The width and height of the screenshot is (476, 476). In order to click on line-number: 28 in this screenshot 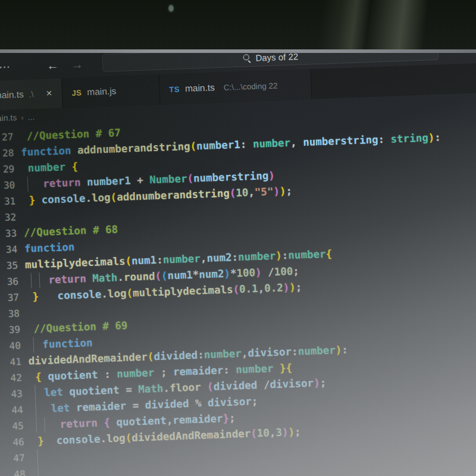, I will do `click(11, 154)`.